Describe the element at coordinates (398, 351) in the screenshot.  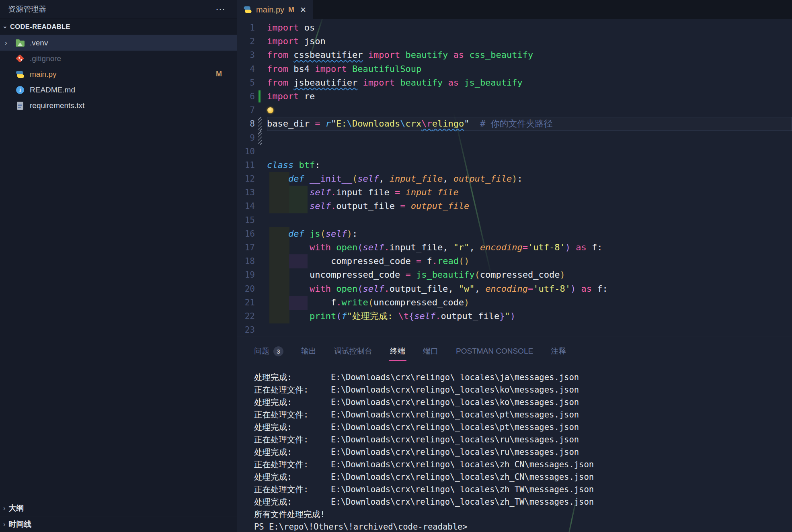
I see `panel-tab-终端: 终端` at that location.